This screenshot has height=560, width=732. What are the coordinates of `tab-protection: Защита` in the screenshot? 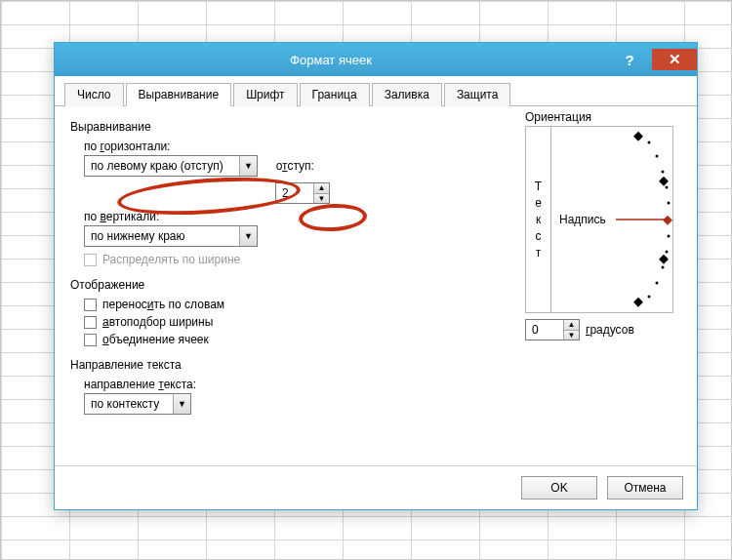 It's located at (478, 95).